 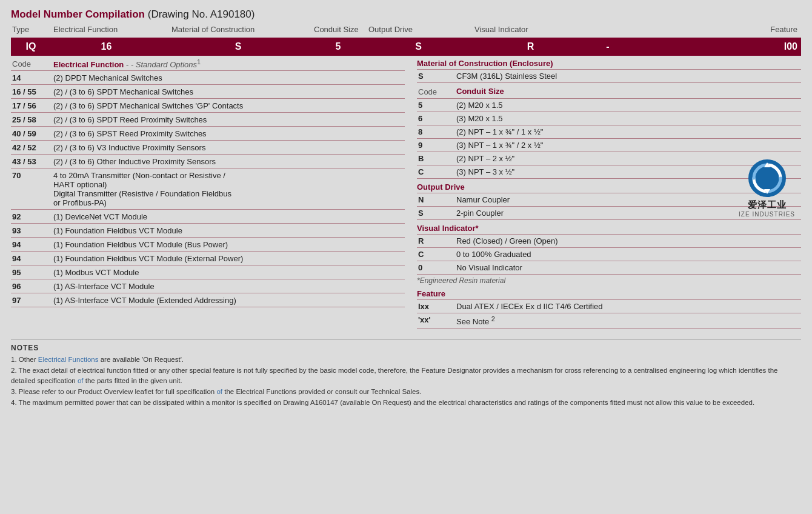 What do you see at coordinates (609, 76) in the screenshot?
I see `table-row: S CF3M (316L) Stainless Steel` at bounding box center [609, 76].